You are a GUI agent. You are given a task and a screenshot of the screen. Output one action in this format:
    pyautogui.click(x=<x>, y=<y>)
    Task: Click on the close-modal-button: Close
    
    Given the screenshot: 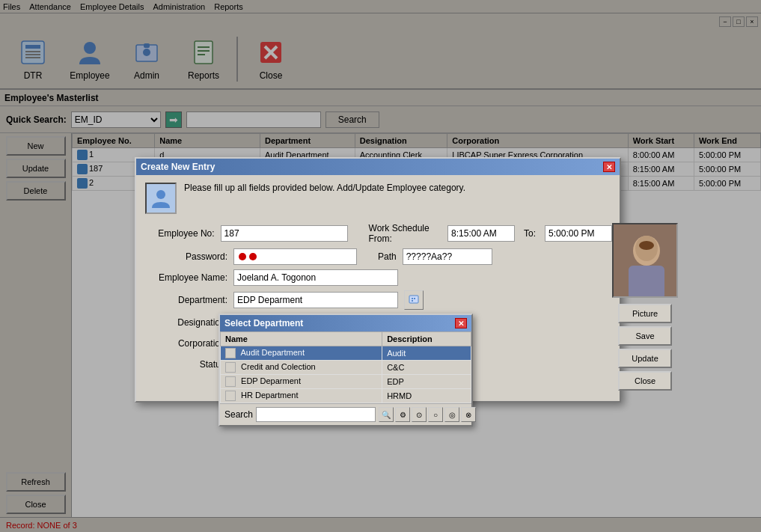 What is the action you would take?
    pyautogui.click(x=645, y=381)
    